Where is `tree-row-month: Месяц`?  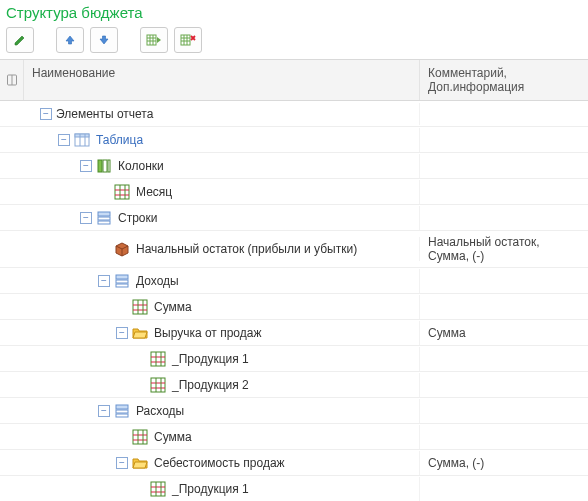
tree-row-month: Месяц is located at coordinates (294, 192).